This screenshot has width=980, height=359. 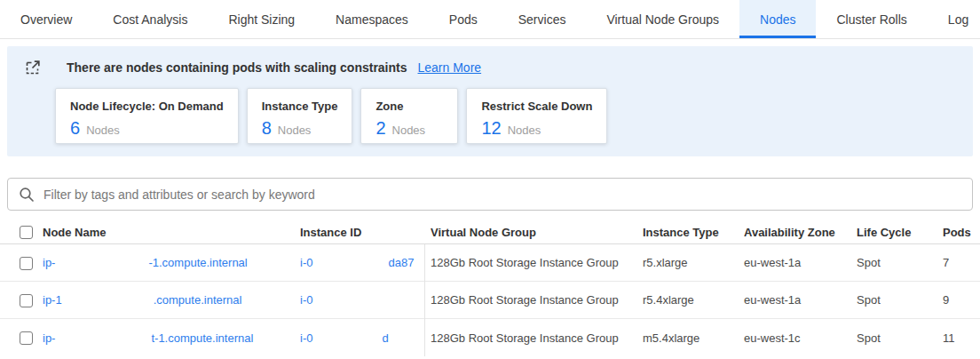 I want to click on scaling-constraint-icon, so click(x=34, y=68).